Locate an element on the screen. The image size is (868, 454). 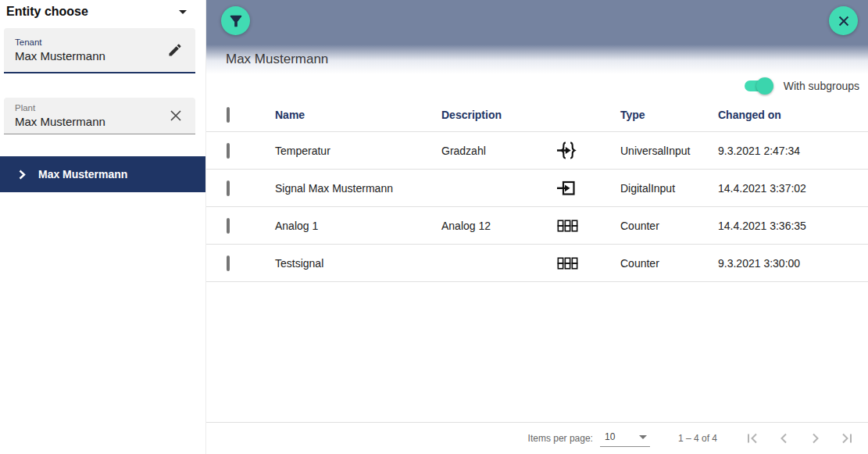
items-per-page-select: 10 is located at coordinates (625, 438).